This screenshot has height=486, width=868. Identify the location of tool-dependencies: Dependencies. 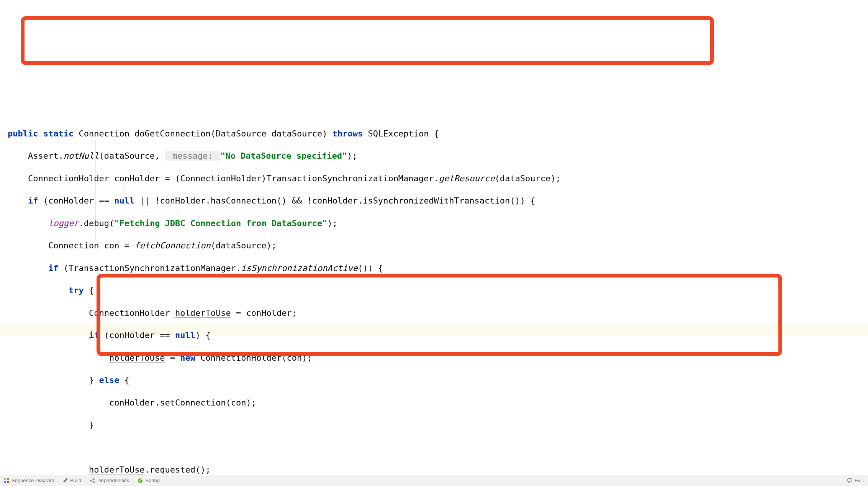
(110, 481).